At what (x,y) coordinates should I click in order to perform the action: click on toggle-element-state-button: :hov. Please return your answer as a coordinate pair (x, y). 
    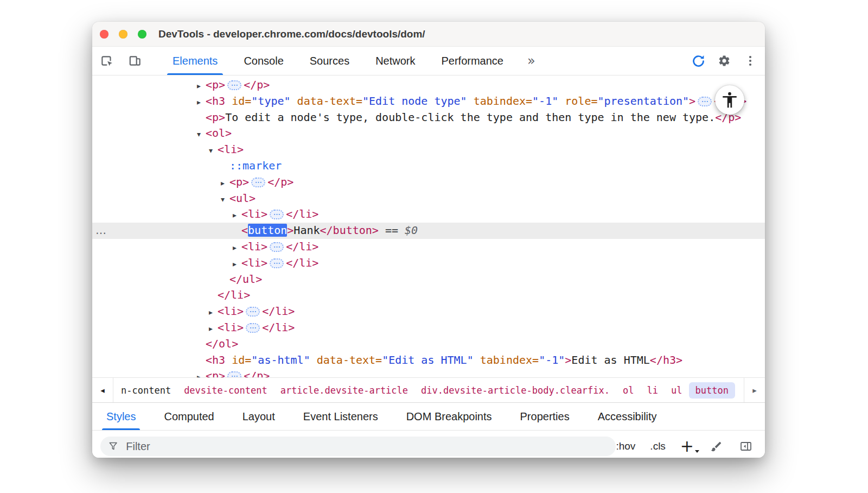
    Looking at the image, I should click on (626, 446).